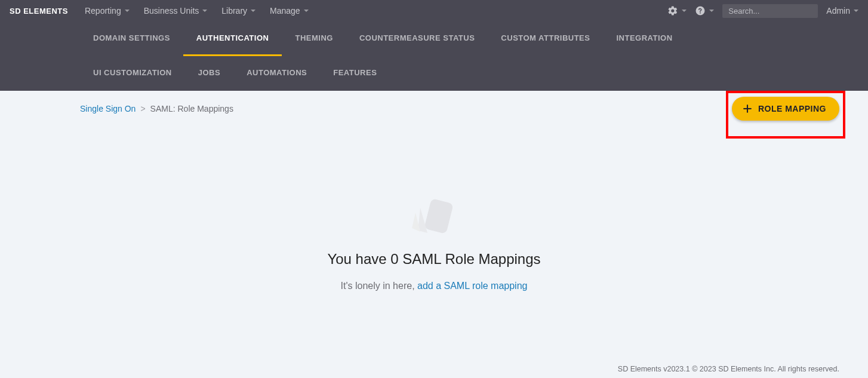  Describe the element at coordinates (546, 39) in the screenshot. I see `subnav-custom-attributes: CUSTOM ATTRIBUTES` at that location.